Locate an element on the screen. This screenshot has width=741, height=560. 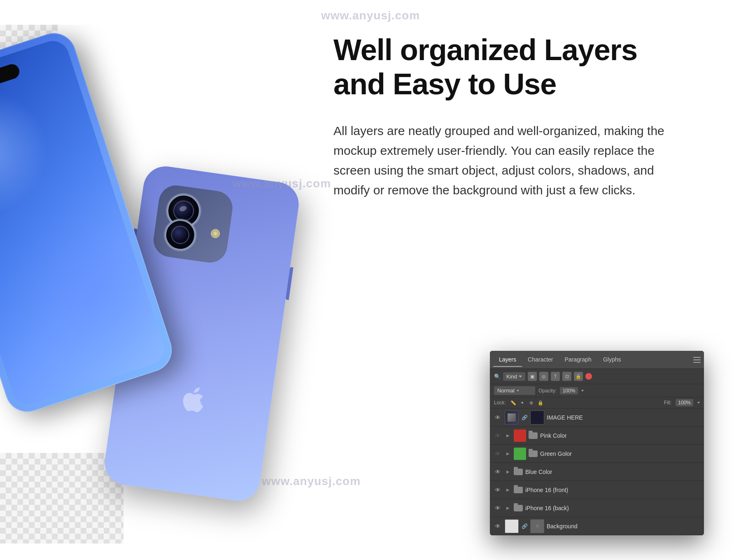
layer-name-4: iPhone 16 (front) is located at coordinates (613, 490).